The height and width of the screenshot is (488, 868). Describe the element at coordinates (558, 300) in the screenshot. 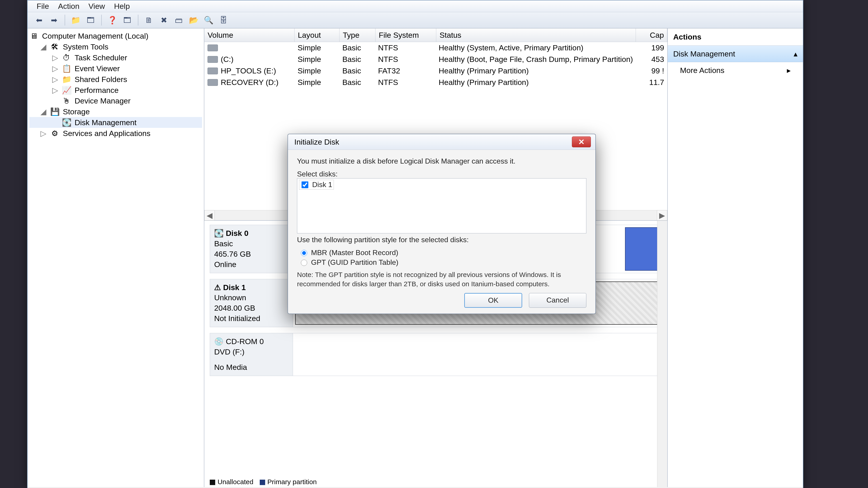

I see `cancel-button: Cancel` at that location.